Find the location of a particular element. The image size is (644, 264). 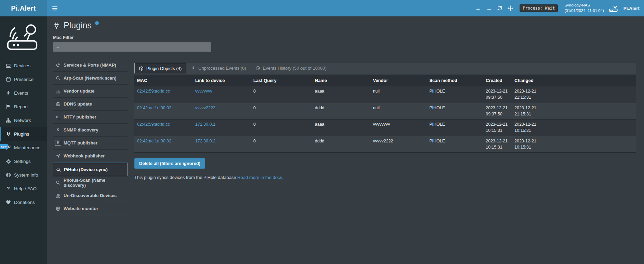

column-header-vendor: Vendor is located at coordinates (399, 81).